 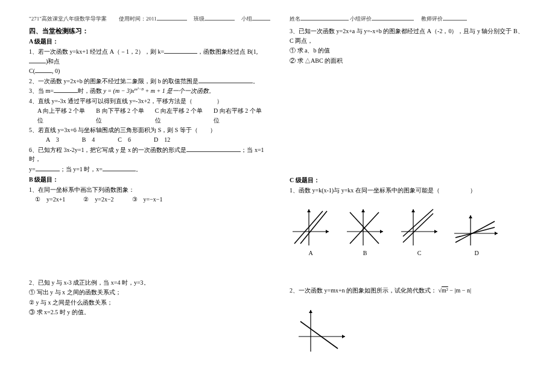 I want to click on a-q1-cont: C(, 0), so click(x=147, y=71).